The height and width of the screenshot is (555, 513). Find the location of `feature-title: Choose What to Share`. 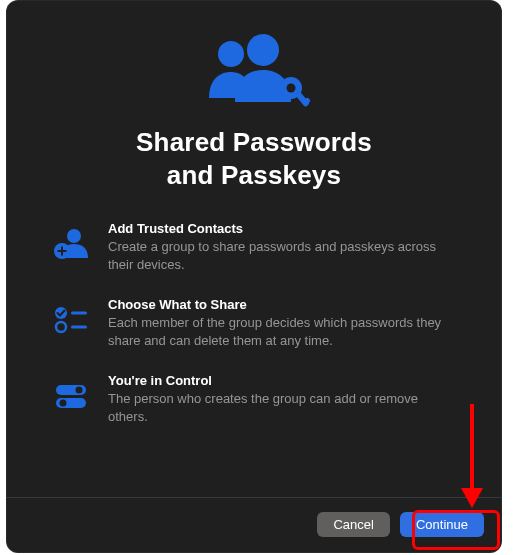

feature-title: Choose What to Share is located at coordinates (284, 304).